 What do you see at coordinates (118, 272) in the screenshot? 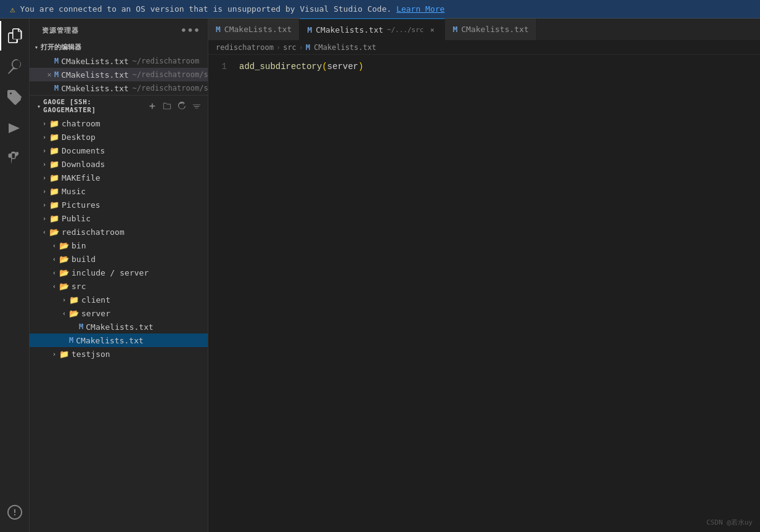
I see `folder-include-server: ‹ 📂 include / server` at bounding box center [118, 272].